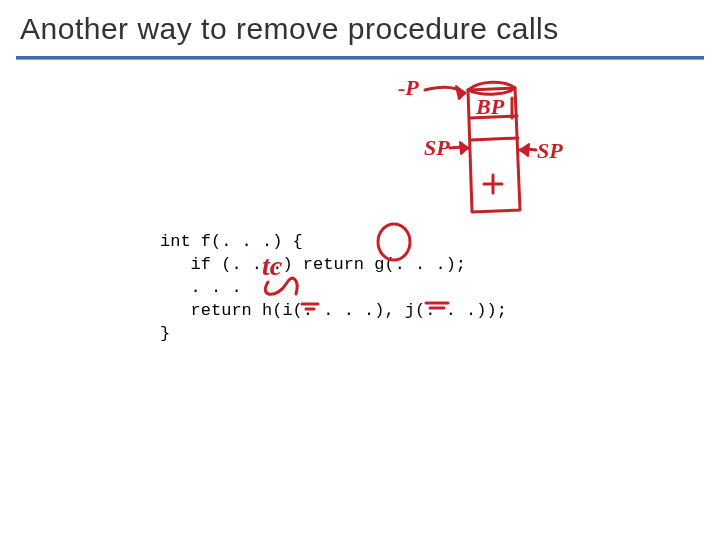 The width and height of the screenshot is (720, 540). Describe the element at coordinates (165, 334) in the screenshot. I see `code-line: }` at that location.